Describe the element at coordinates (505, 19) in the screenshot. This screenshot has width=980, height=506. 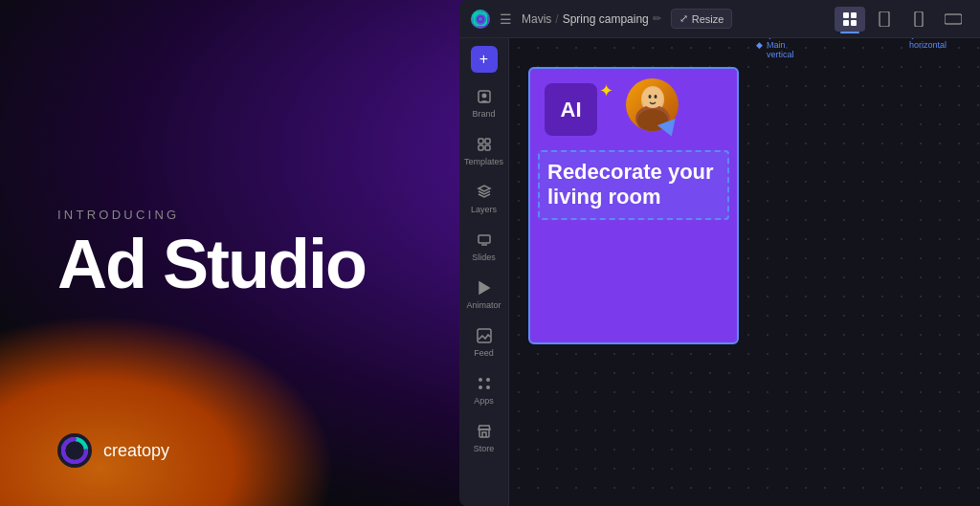
I see `hamburger-icon: ☰` at that location.